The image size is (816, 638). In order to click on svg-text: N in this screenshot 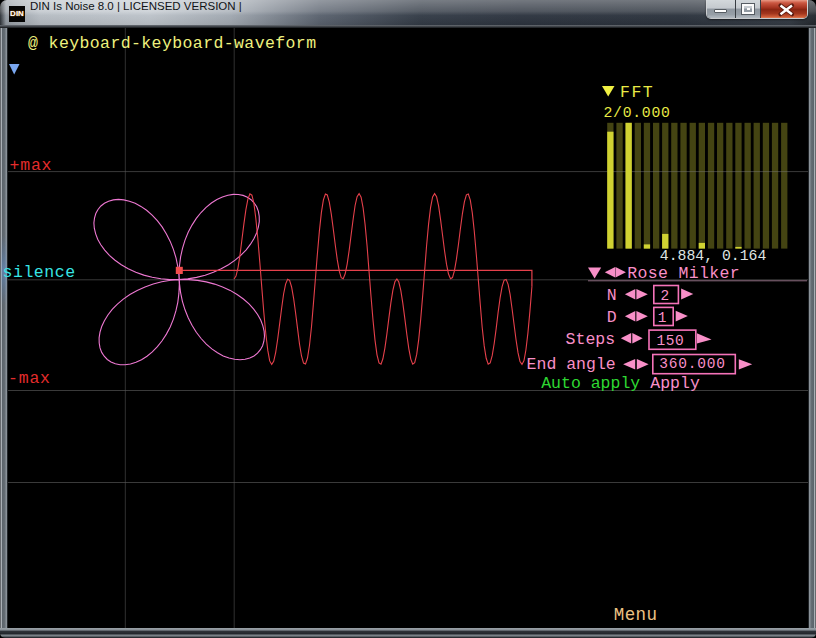, I will do `click(612, 296)`.